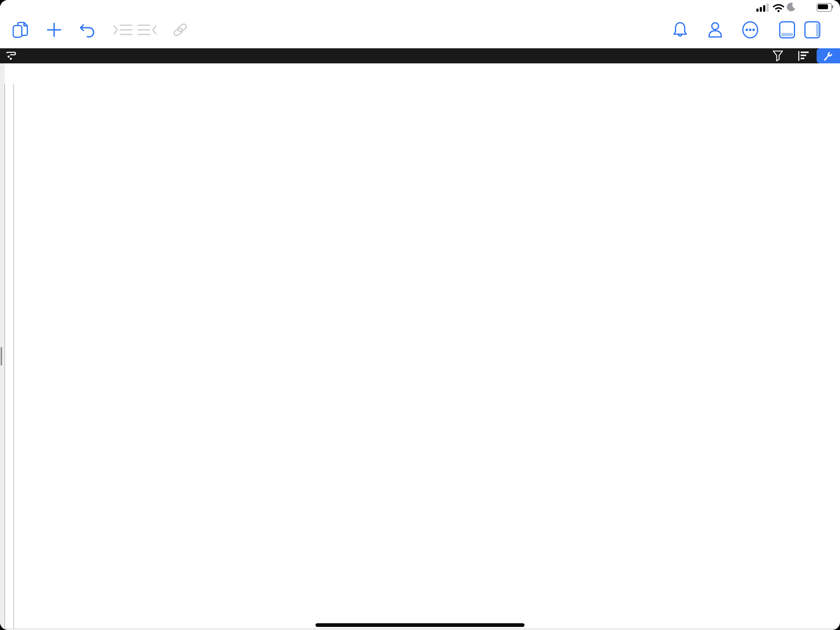 The height and width of the screenshot is (630, 840). I want to click on indent-icon, so click(123, 30).